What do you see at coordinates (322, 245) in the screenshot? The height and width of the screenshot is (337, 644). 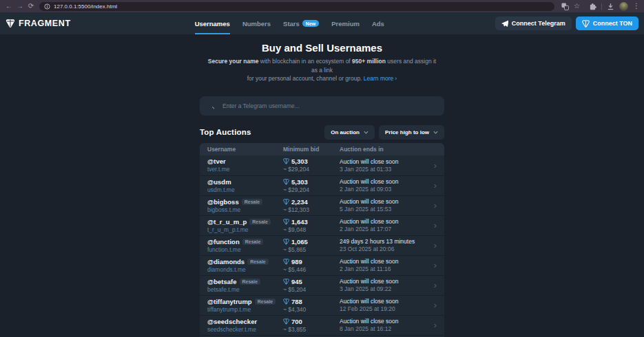 I see `auction-row: @function Resale function.t.me 1,065 ~ $…` at bounding box center [322, 245].